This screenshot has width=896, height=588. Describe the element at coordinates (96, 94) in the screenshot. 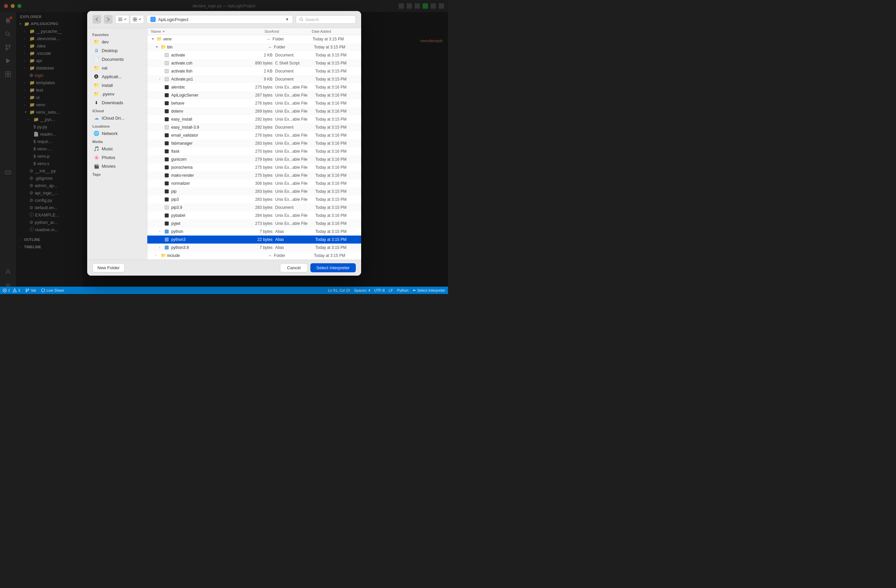

I see `folder-icon-pyenv: 📁` at that location.